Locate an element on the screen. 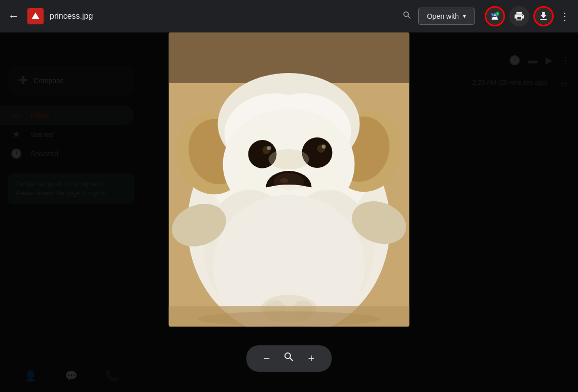  zoom-icon is located at coordinates (289, 359).